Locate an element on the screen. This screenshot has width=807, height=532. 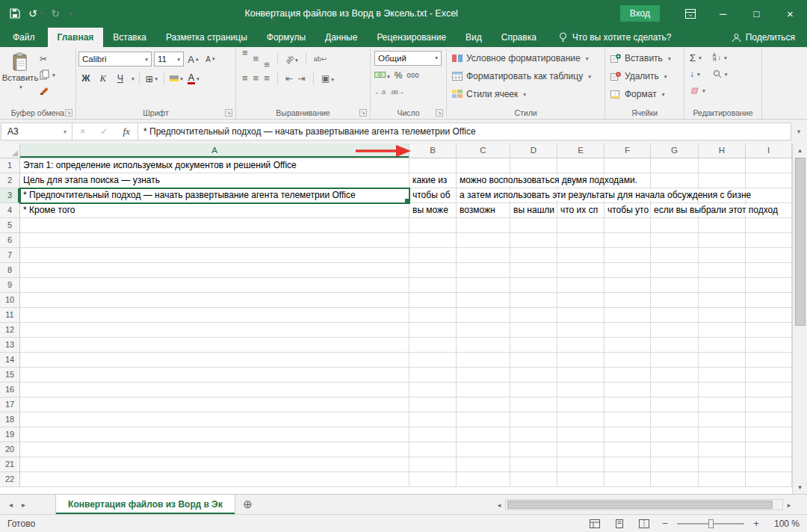
cell-B14 is located at coordinates (433, 360).